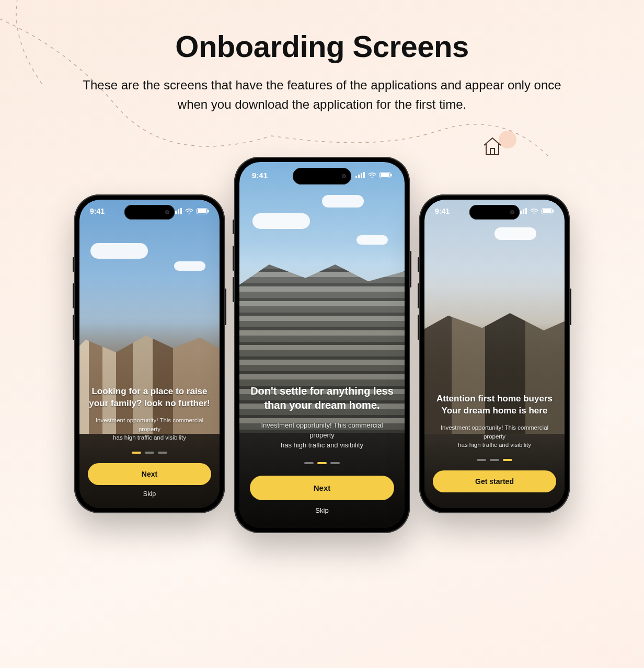 This screenshot has height=668, width=644. I want to click on cellular-signal-icon, so click(360, 175).